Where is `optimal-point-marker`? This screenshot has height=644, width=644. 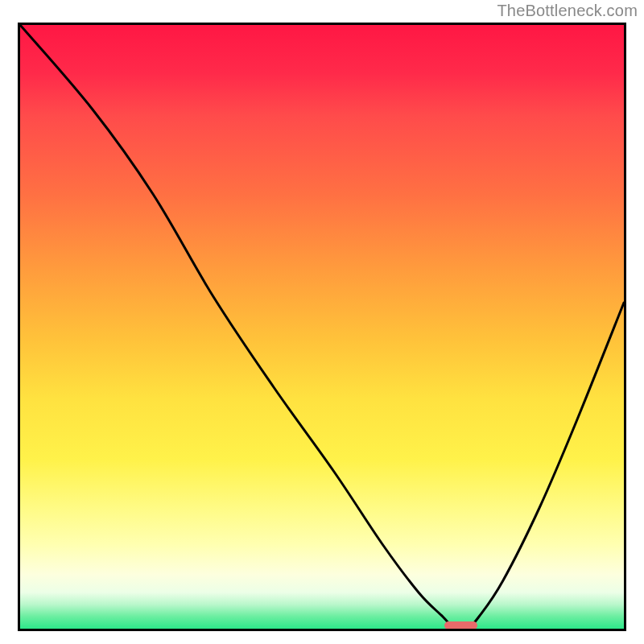
optimal-point-marker is located at coordinates (460, 626).